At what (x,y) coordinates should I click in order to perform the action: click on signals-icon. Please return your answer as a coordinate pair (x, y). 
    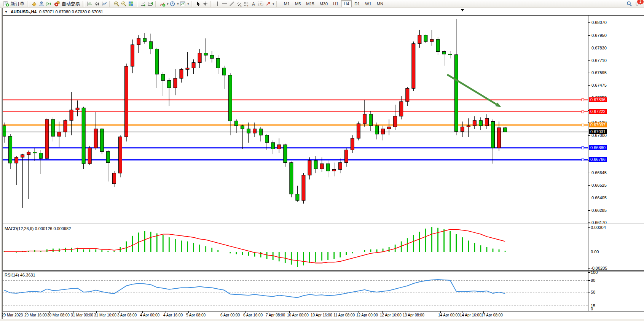
    Looking at the image, I should click on (49, 4).